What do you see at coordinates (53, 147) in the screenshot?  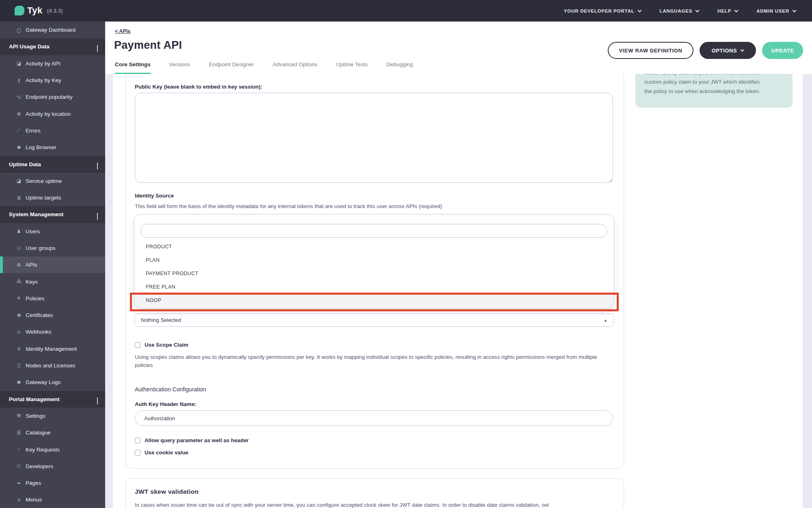 I see `sidebar-item-log-browser: ✱ Log Browser` at bounding box center [53, 147].